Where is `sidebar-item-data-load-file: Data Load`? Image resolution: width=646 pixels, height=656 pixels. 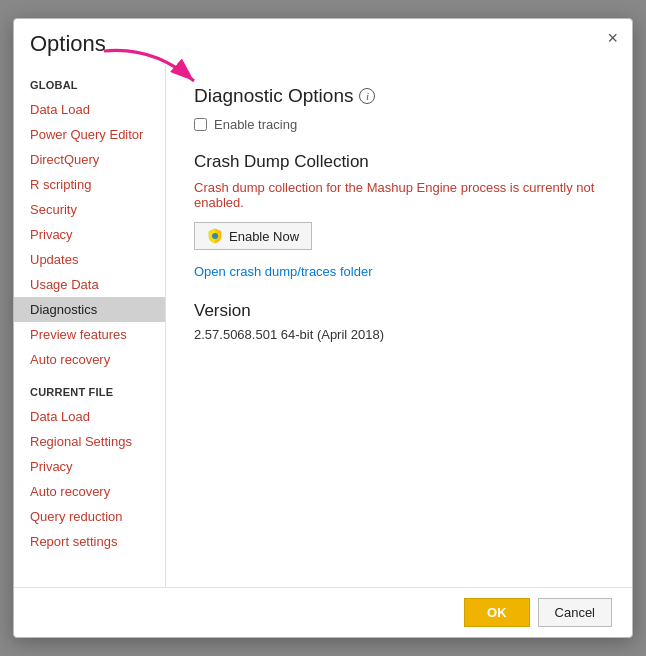 sidebar-item-data-load-file: Data Load is located at coordinates (90, 416).